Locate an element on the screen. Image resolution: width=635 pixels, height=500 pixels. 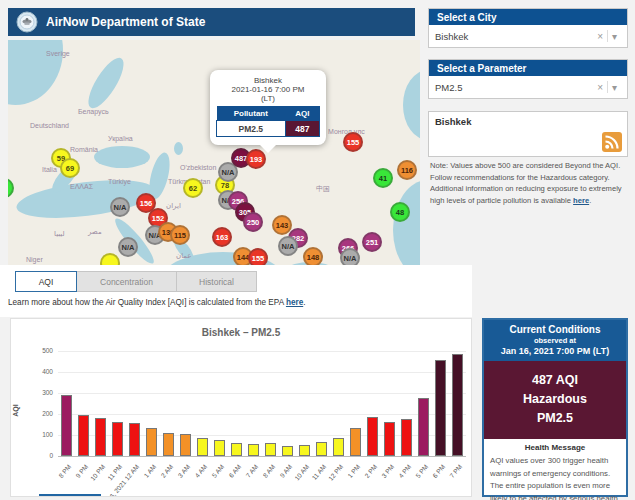
y-tick-label: 500 is located at coordinates (37, 350).